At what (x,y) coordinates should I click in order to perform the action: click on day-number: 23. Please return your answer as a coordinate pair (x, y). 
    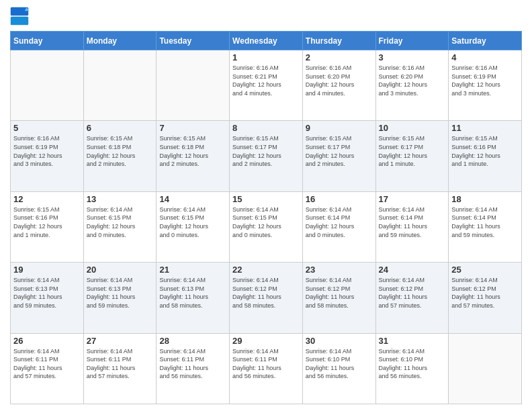
    Looking at the image, I should click on (339, 270).